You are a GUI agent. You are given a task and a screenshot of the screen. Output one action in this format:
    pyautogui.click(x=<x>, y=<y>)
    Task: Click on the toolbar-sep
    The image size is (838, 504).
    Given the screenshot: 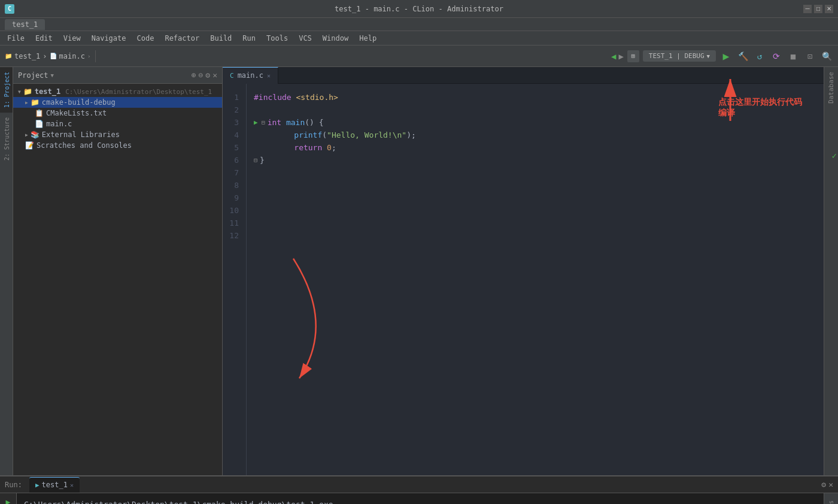 What is the action you would take?
    pyautogui.click(x=96, y=56)
    